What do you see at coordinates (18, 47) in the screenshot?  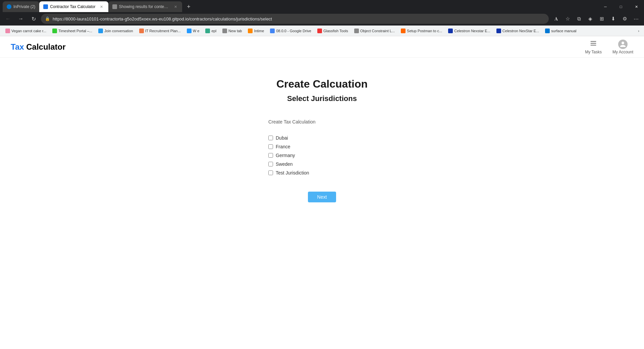 I see `logo-blue-part: Tax` at bounding box center [18, 47].